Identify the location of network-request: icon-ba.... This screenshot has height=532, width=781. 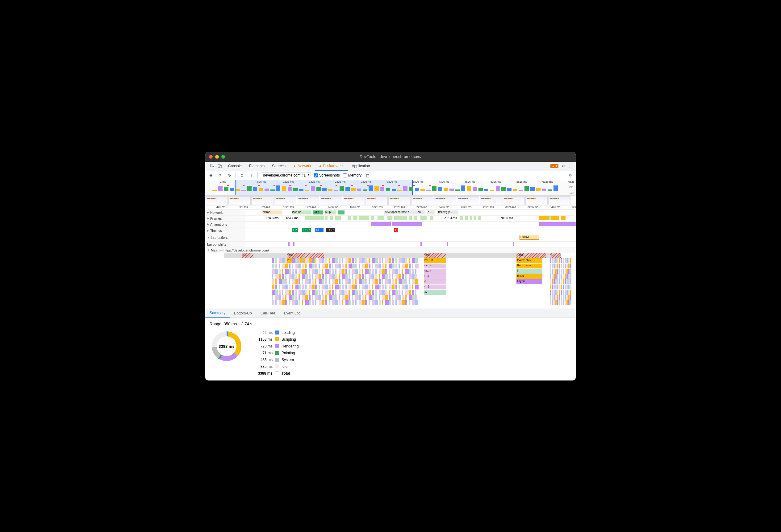
(302, 213).